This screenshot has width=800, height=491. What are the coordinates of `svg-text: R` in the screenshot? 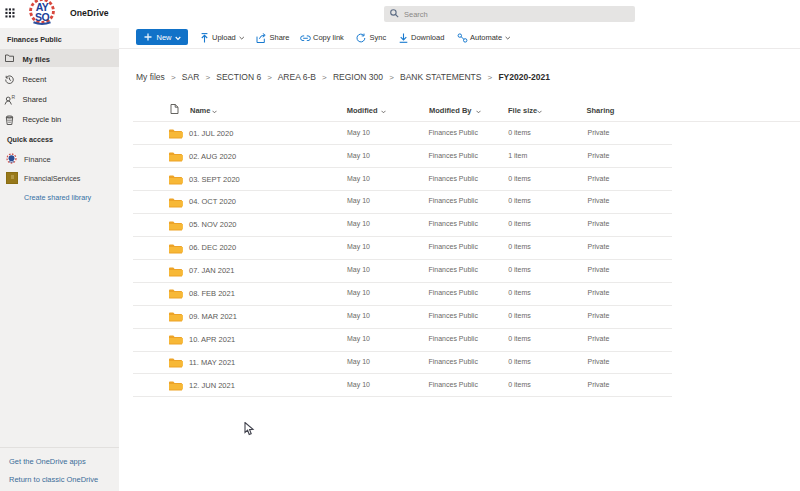 It's located at (13, 97).